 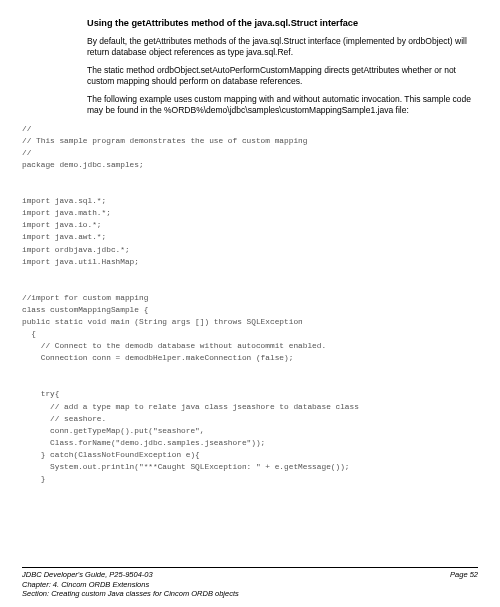 What do you see at coordinates (88, 575) in the screenshot?
I see `footer-doc-id: JDBC Developer's Guide, P25-9504-03` at bounding box center [88, 575].